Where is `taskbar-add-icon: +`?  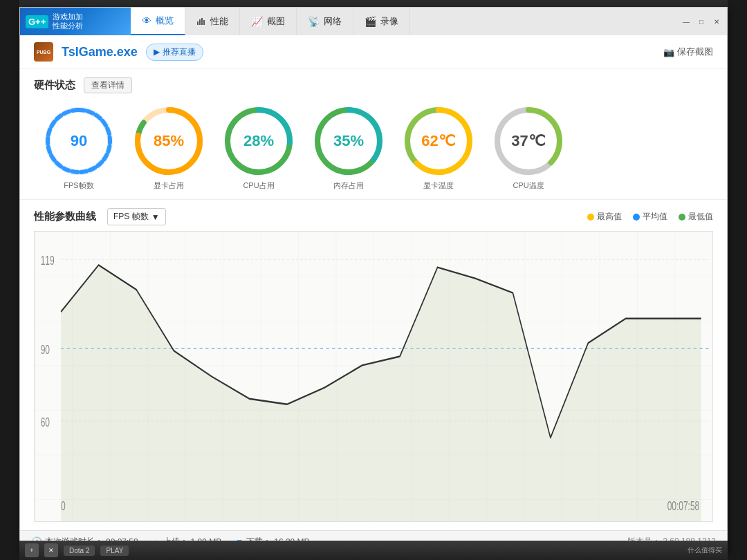
taskbar-add-icon: + is located at coordinates (32, 550).